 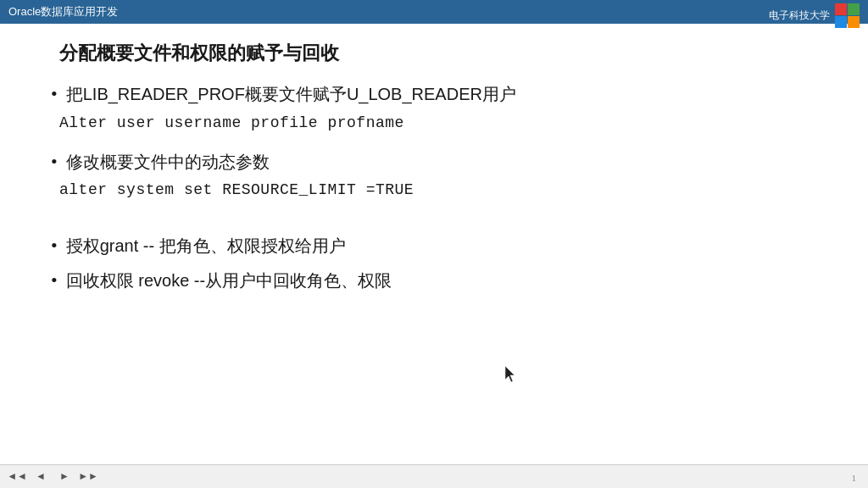 I want to click on slide-title: 分配概要文件和权限的赋予与回收, so click(x=438, y=53).